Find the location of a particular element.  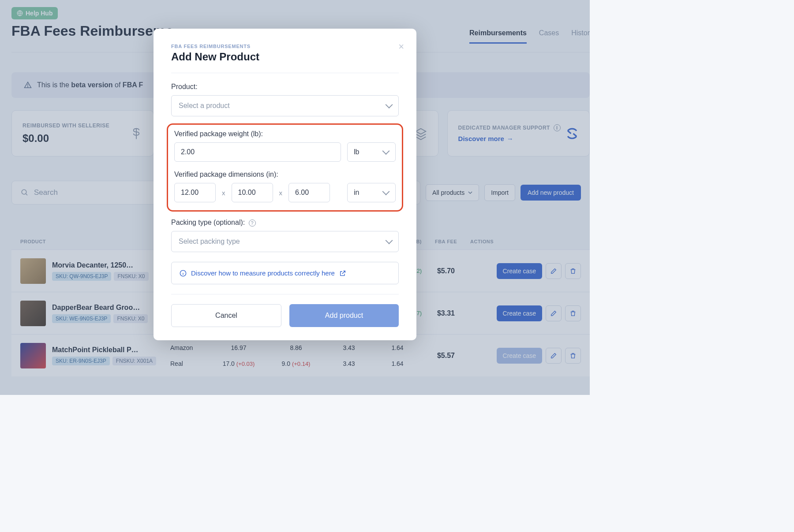

close-icon: × is located at coordinates (401, 47).